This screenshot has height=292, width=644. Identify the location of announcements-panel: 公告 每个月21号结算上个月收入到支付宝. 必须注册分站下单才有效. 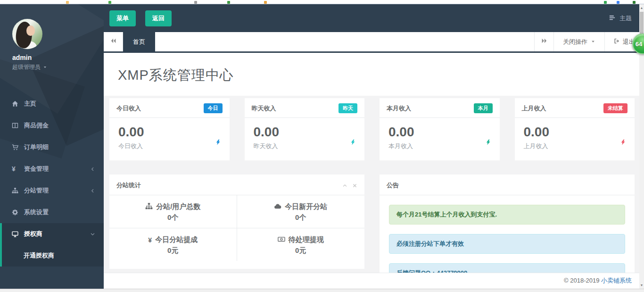
(507, 224).